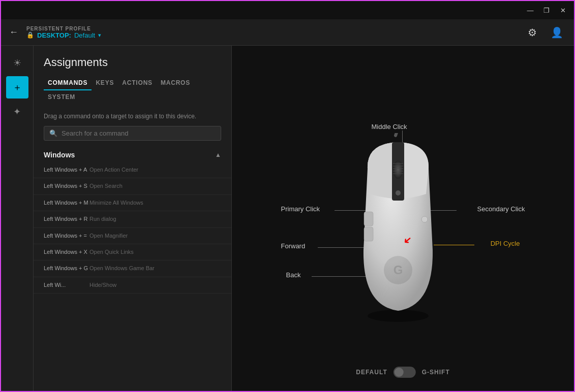 The image size is (575, 392). What do you see at coordinates (132, 170) in the screenshot?
I see `list-item: Left Windows + A Open Action Center` at bounding box center [132, 170].